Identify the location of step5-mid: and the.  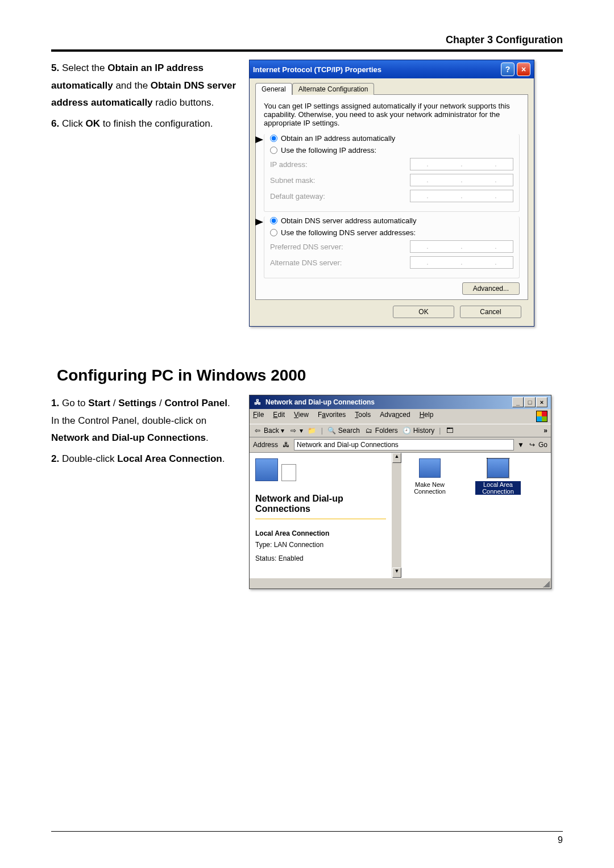
(132, 85).